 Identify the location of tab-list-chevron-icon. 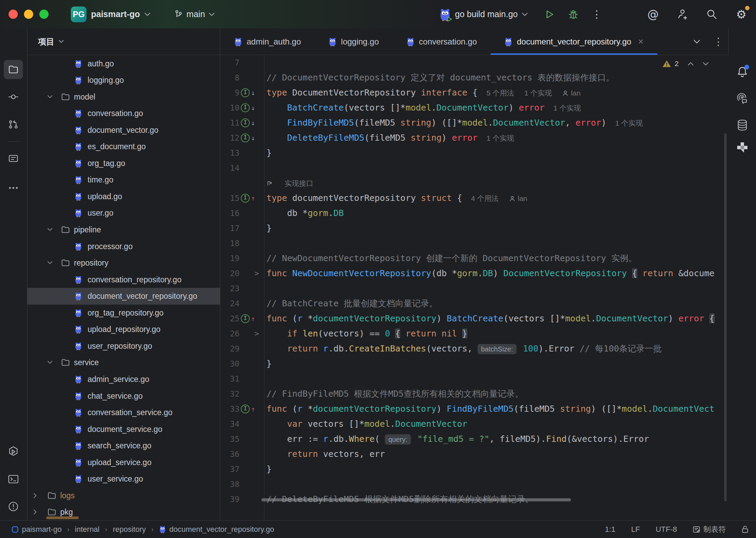
(697, 42).